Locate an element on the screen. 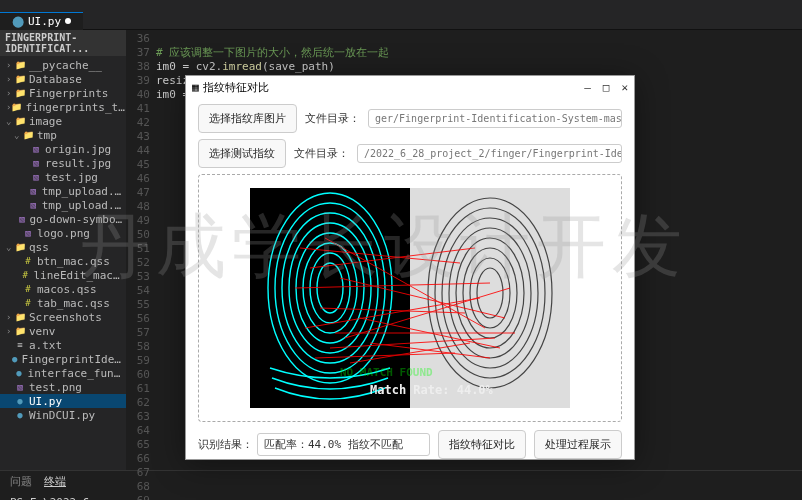 This screenshot has width=802, height=500. tree-item: ▧test.jpg is located at coordinates (63, 177).